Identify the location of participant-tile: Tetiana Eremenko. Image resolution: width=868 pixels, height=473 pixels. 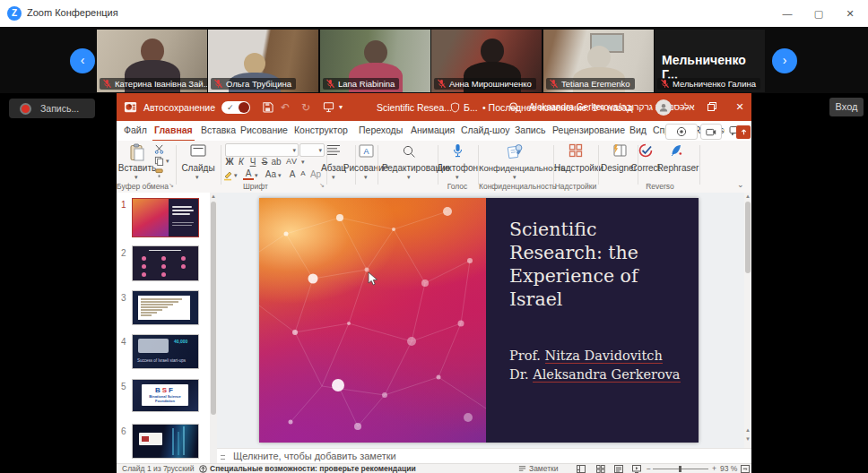
(599, 61).